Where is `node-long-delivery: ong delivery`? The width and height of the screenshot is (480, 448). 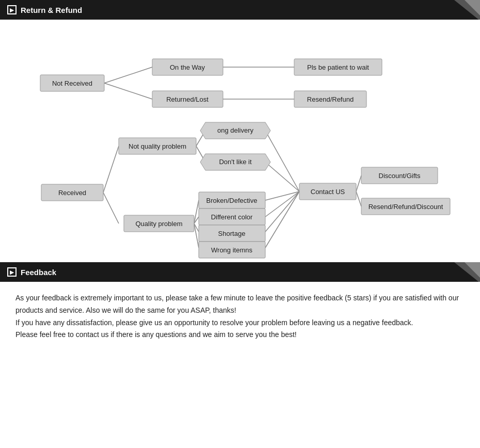 node-long-delivery: ong delivery is located at coordinates (235, 131).